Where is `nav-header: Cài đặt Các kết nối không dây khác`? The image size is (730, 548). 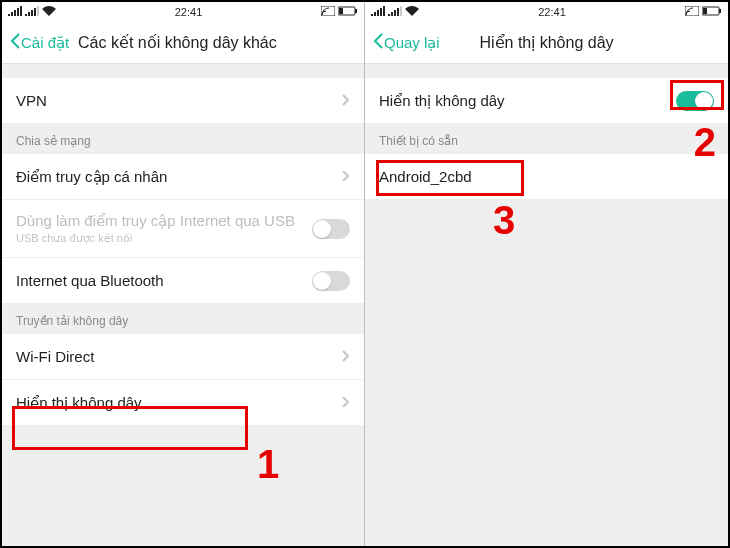 nav-header: Cài đặt Các kết nối không dây khác is located at coordinates (183, 43).